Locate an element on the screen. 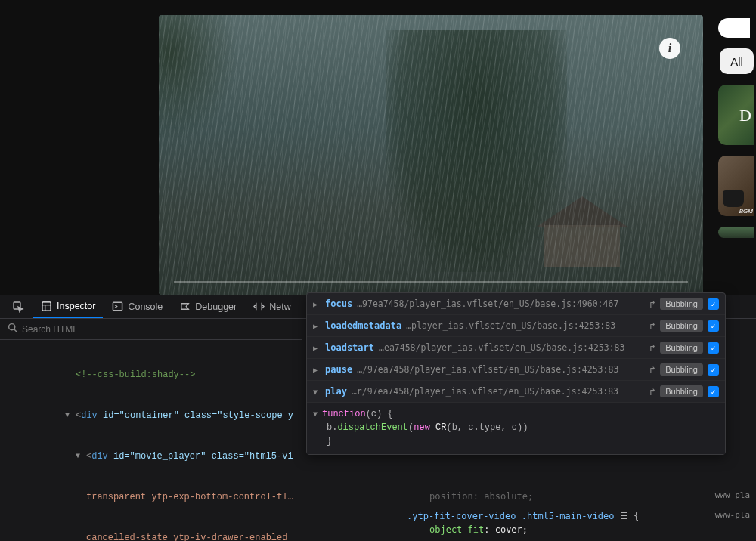 This screenshot has height=541, width=756. filter-pill is located at coordinates (734, 28).